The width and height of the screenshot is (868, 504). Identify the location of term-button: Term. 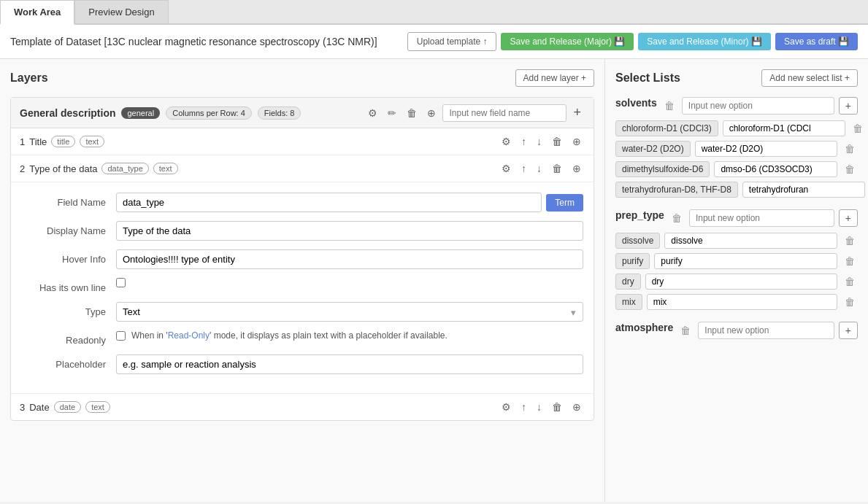
(565, 203).